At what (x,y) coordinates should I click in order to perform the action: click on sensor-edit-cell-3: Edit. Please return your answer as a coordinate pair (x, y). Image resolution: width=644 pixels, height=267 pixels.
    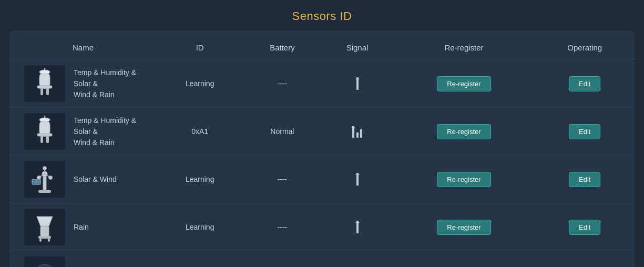
    Looking at the image, I should click on (585, 180).